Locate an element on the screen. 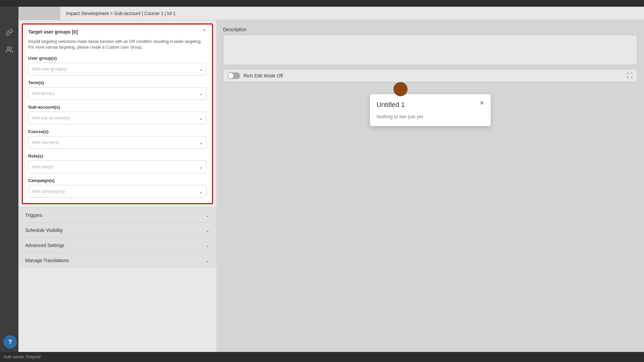 This screenshot has height=362, width=644. left-sidebar is located at coordinates (9, 184).